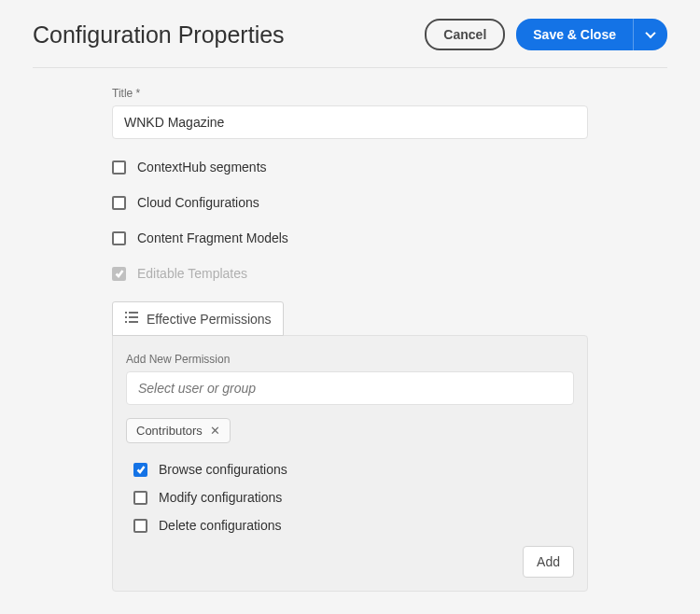 This screenshot has height=614, width=700. What do you see at coordinates (119, 203) in the screenshot?
I see `checkbox-cloud-configurations` at bounding box center [119, 203].